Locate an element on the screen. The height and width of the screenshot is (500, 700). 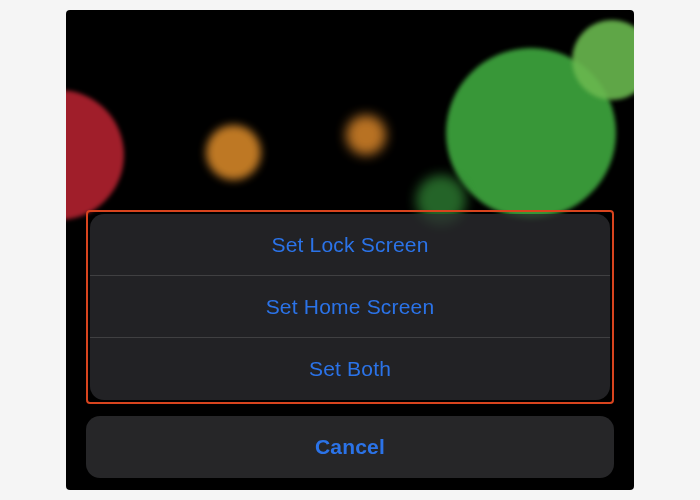
set-both-button: Set Both is located at coordinates (350, 369).